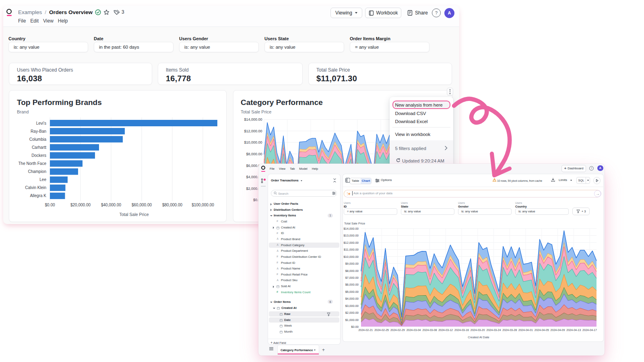 Image resolution: width=644 pixels, height=362 pixels. Describe the element at coordinates (33, 163) in the screenshot. I see `svg-text: The North Face` at that location.